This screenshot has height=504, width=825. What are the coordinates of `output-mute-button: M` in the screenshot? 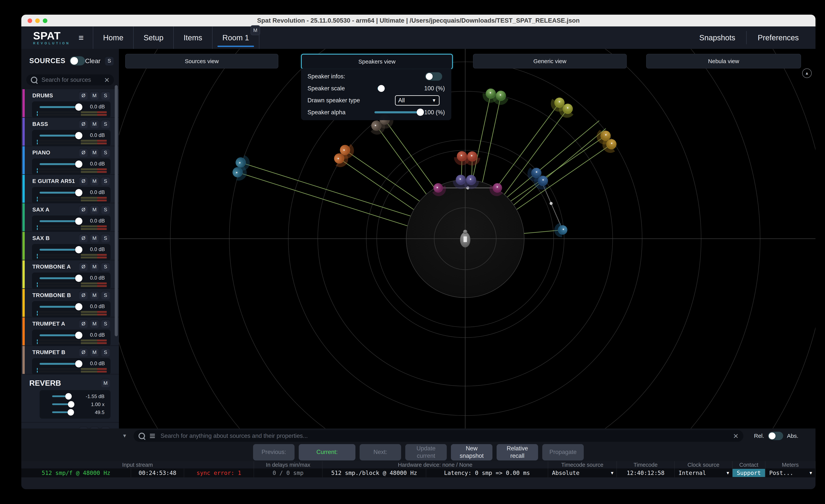 It's located at (94, 428).